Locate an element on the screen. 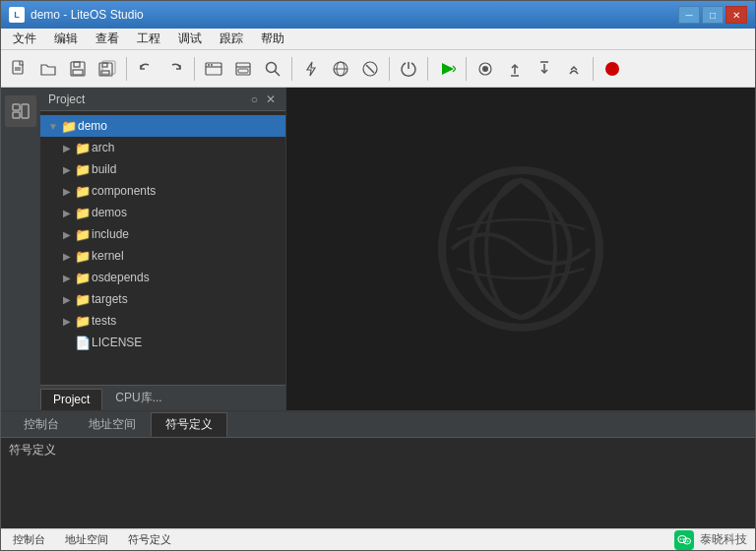 The width and height of the screenshot is (756, 551). menu-debug: 调试 is located at coordinates (190, 39).